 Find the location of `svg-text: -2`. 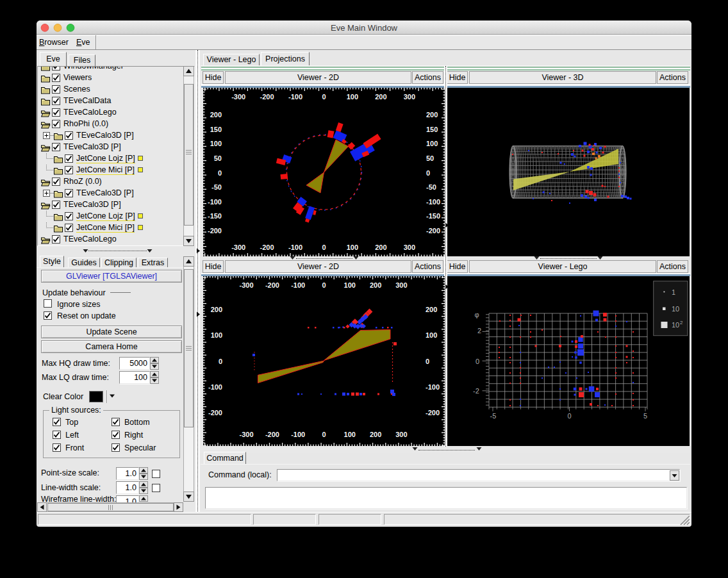

svg-text: -2 is located at coordinates (476, 391).